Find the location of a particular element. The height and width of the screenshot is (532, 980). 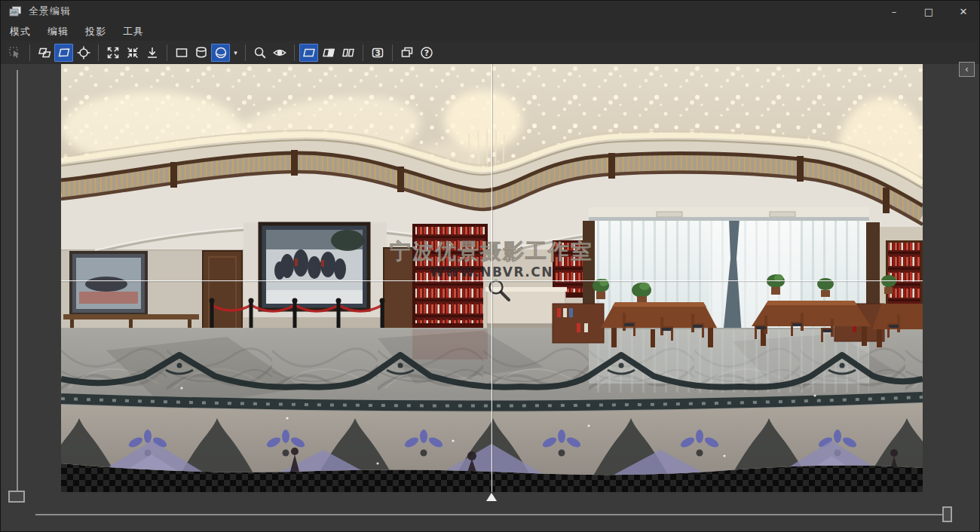

toolbar: ▾ is located at coordinates (490, 53).